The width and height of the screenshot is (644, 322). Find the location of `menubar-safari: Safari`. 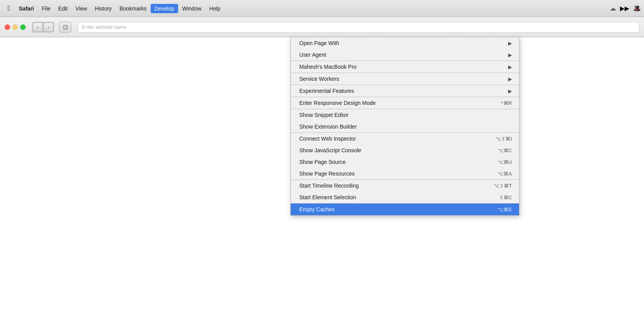

menubar-safari: Safari is located at coordinates (26, 9).